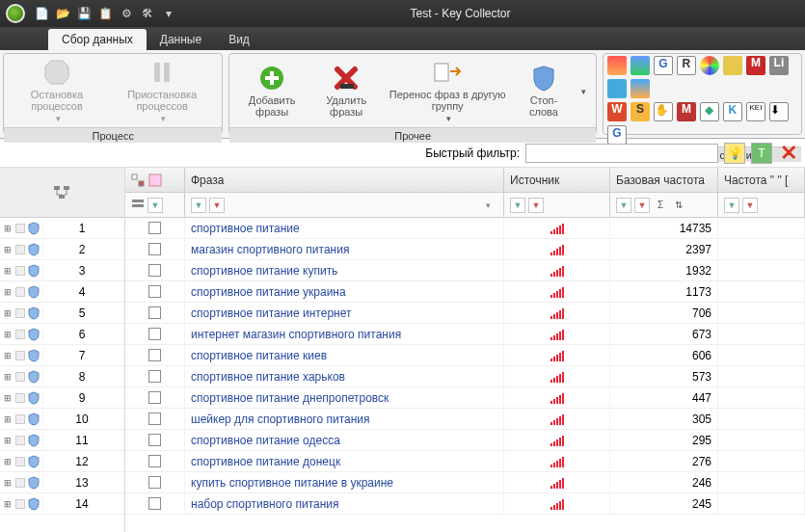  I want to click on filter-hint-button: 💡, so click(735, 153).